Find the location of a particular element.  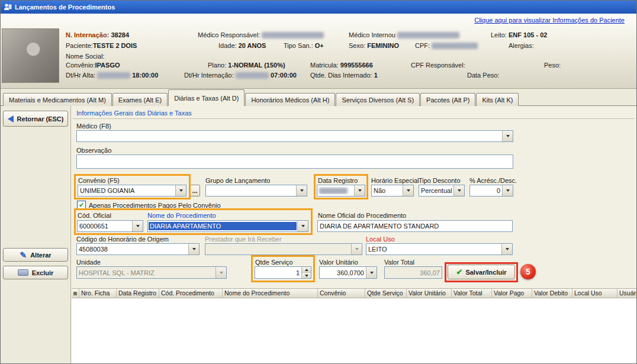

row-indicator-column-header is located at coordinates (76, 294).